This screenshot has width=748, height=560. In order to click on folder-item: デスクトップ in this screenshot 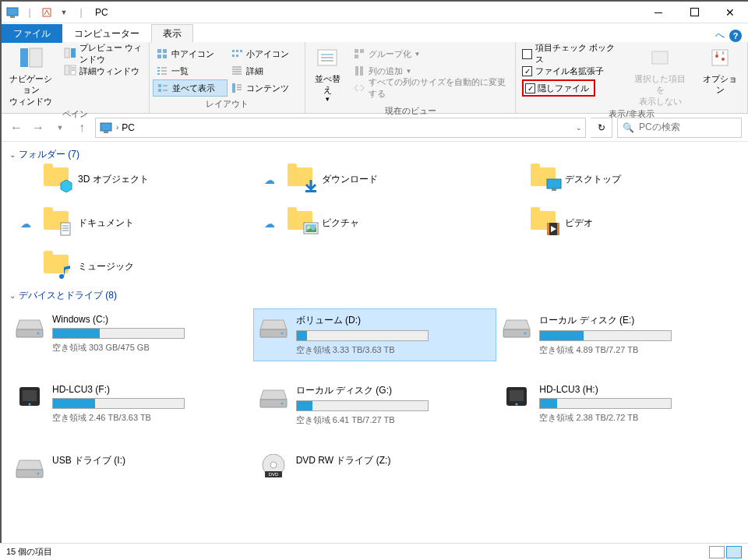, I will do `click(619, 179)`.